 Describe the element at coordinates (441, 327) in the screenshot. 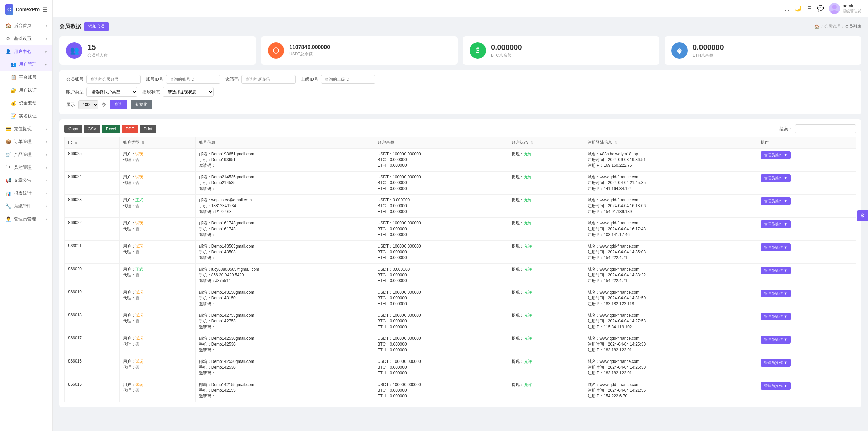

I see `balance-eth: ETH：0.000000` at that location.